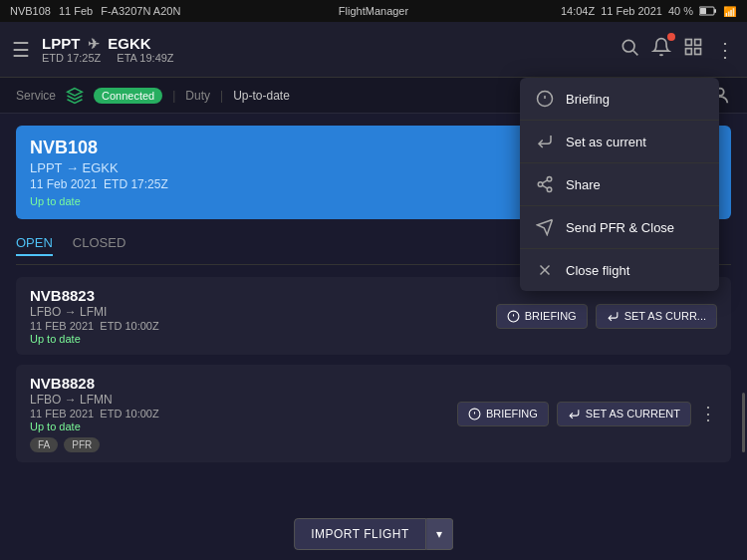  I want to click on status-flight-number: NVB108, so click(30, 11).